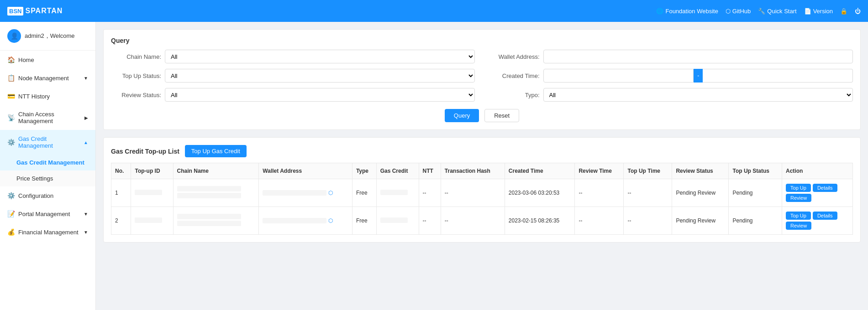 The image size is (868, 310). I want to click on configuration-icon: ⚙️, so click(11, 196).